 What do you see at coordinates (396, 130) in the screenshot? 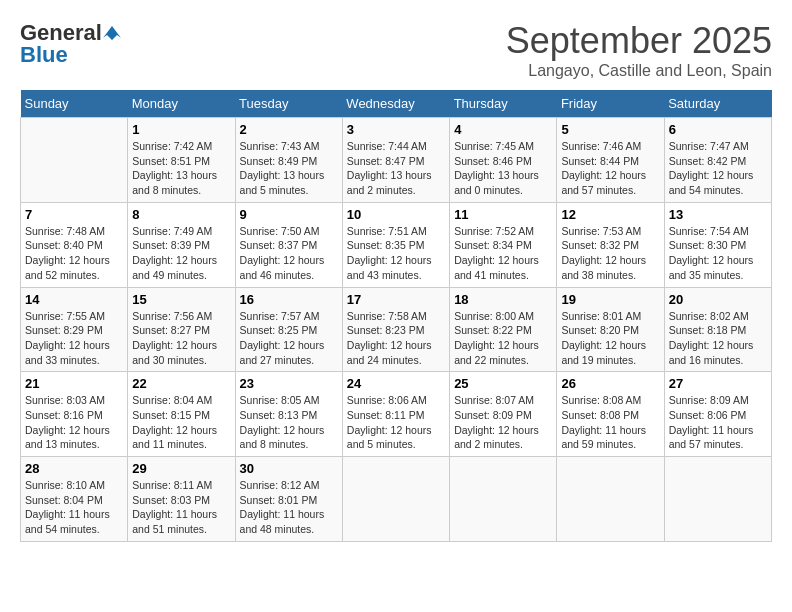
I see `day-number: 3` at bounding box center [396, 130].